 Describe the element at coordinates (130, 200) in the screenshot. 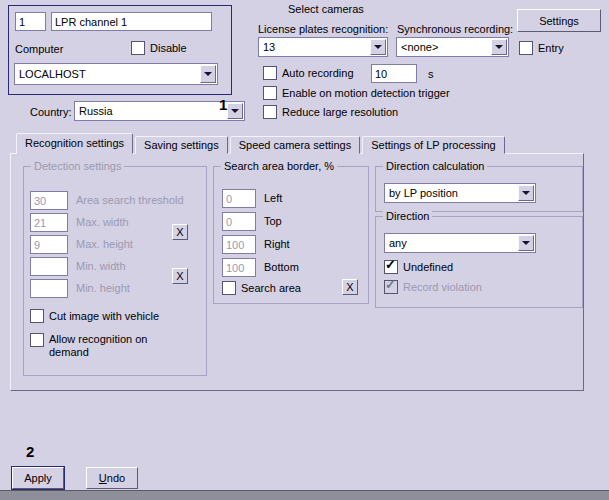

I see `area-search-threshold-label: Area search threshold` at that location.